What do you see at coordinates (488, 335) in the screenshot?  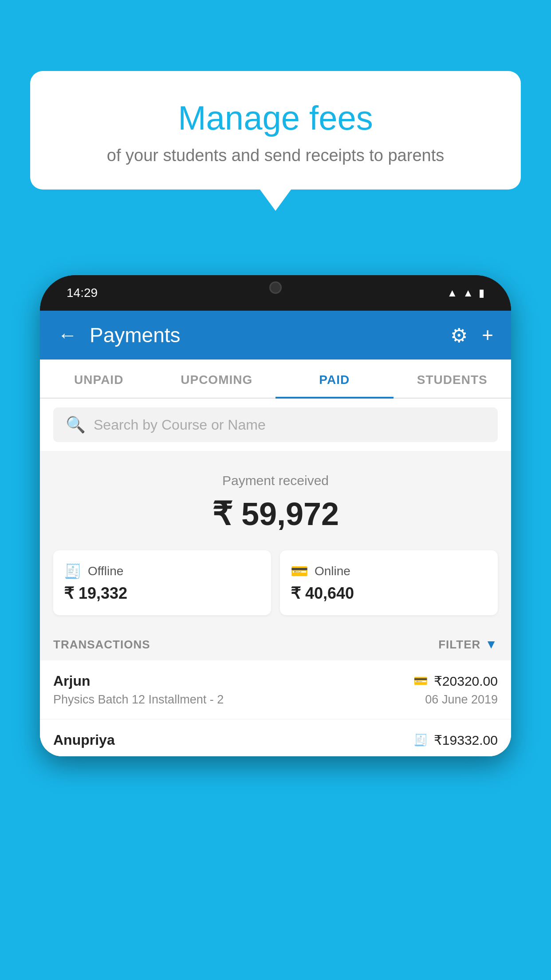 I see `add-icon: +` at bounding box center [488, 335].